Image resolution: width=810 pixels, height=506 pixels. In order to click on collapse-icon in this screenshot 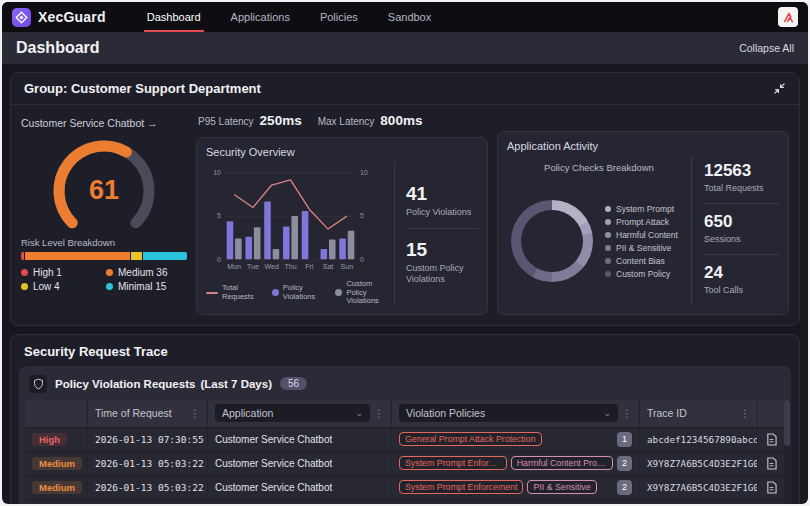, I will do `click(780, 88)`.